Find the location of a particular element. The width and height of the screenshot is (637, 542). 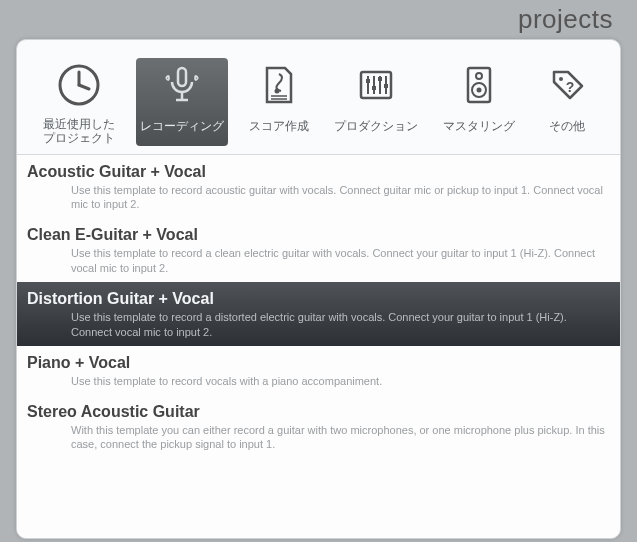

tab-recent: 最近使用した プロジェクト is located at coordinates (79, 102).